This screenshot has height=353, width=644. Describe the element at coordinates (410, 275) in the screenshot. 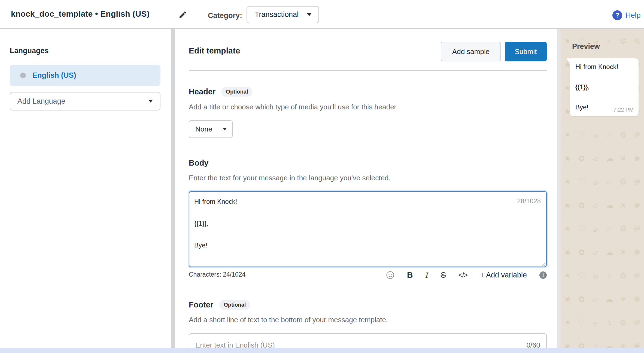

I see `bold-button: B` at that location.